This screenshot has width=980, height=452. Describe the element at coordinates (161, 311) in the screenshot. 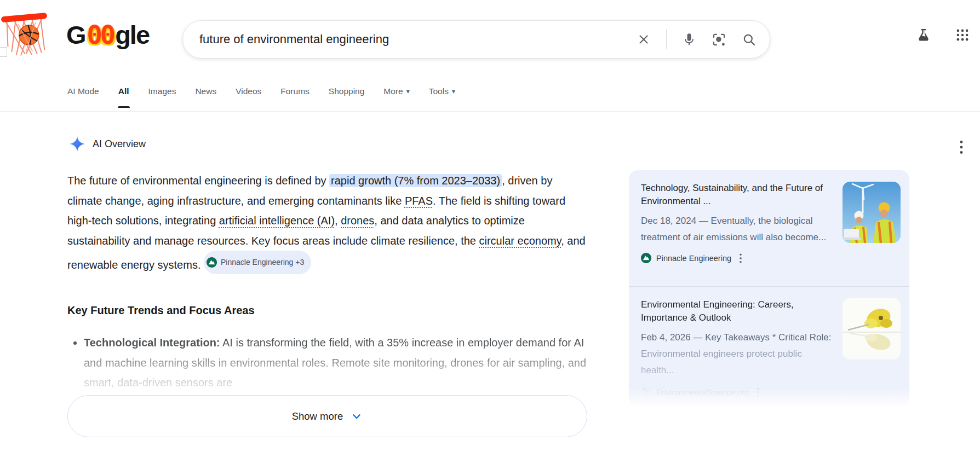

I see `section-heading: Key Future Trends and Focus Areas` at that location.